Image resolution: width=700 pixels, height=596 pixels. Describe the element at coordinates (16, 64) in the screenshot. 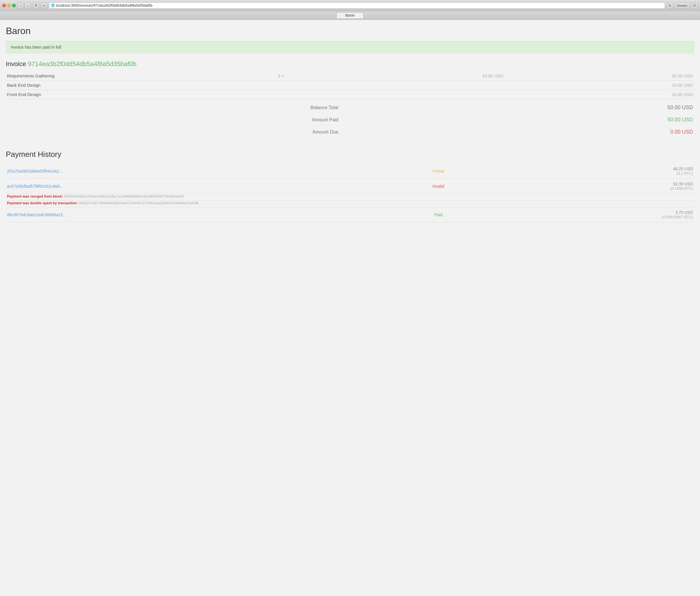

I see `invoice-label: Invoice` at that location.